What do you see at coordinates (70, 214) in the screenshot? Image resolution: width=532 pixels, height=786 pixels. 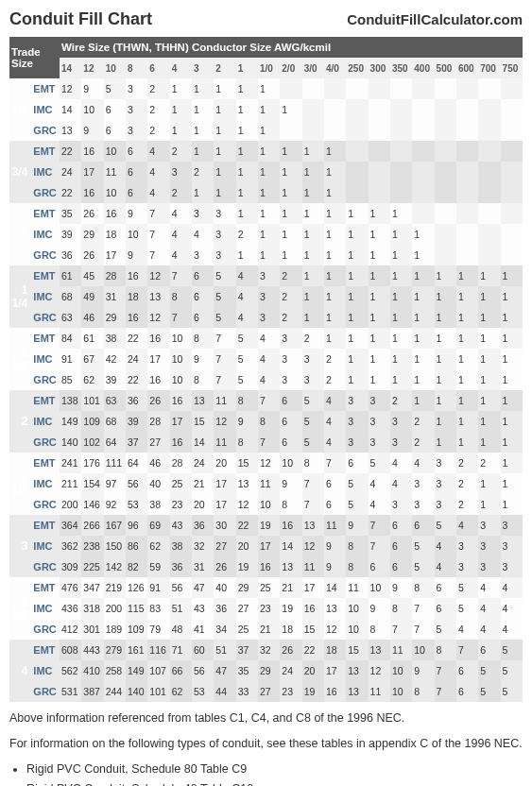 I see `data-cell: 35` at bounding box center [70, 214].